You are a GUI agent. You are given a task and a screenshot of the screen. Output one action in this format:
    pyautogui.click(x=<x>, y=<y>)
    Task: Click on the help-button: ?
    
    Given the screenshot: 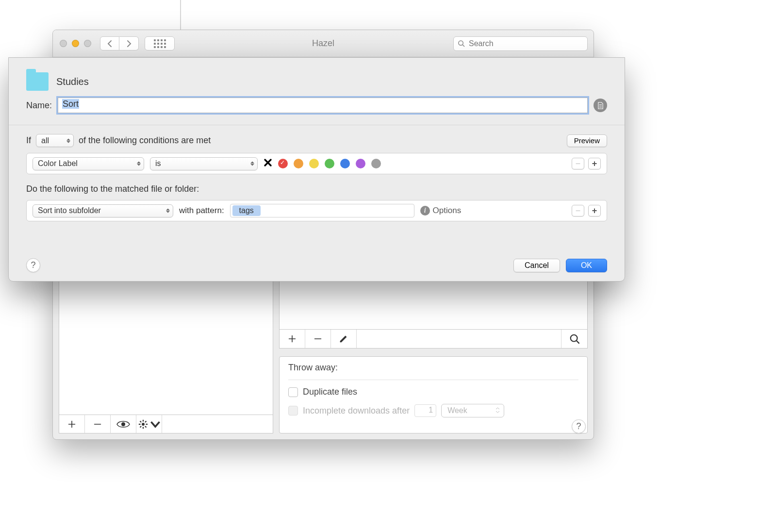 What is the action you would take?
    pyautogui.click(x=578, y=426)
    